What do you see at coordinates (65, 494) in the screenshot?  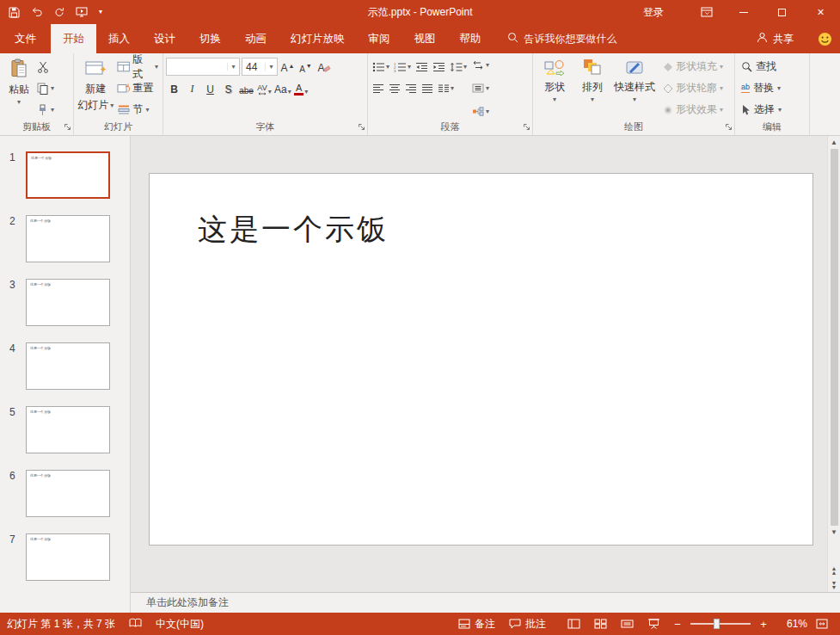 I see `thumbnail-slide-6: 6这是一个示饭` at bounding box center [65, 494].